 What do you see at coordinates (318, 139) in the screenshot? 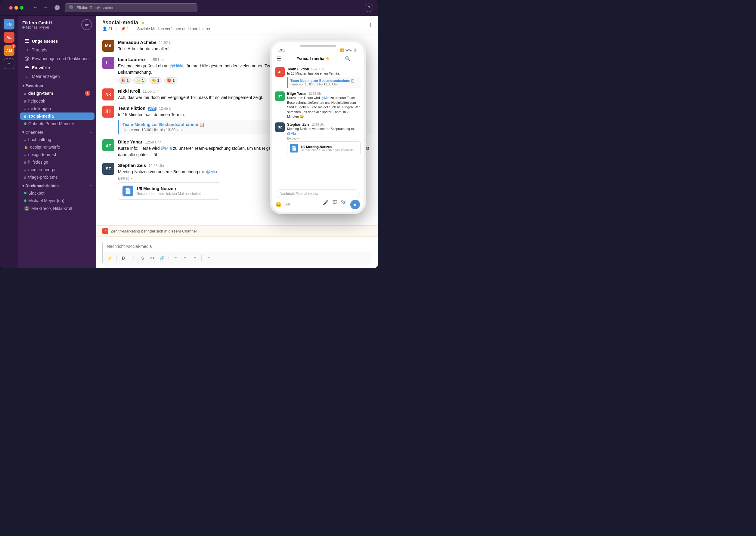
I see `phone-msg-stephan: SZ Stephan Zeis 12:58 Uhr Meeting-Notize…` at bounding box center [318, 139].